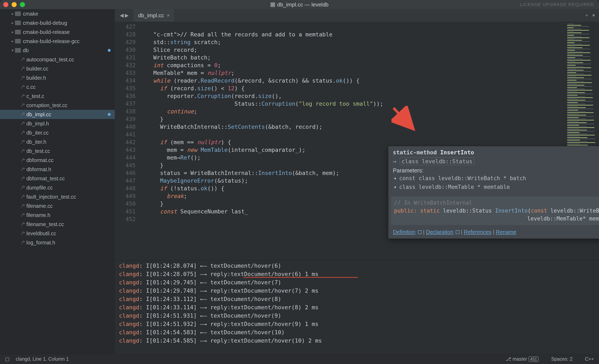 This screenshot has width=599, height=364. Describe the element at coordinates (57, 133) in the screenshot. I see `file-db_iter.cc: /*db_iter.cc` at that location.